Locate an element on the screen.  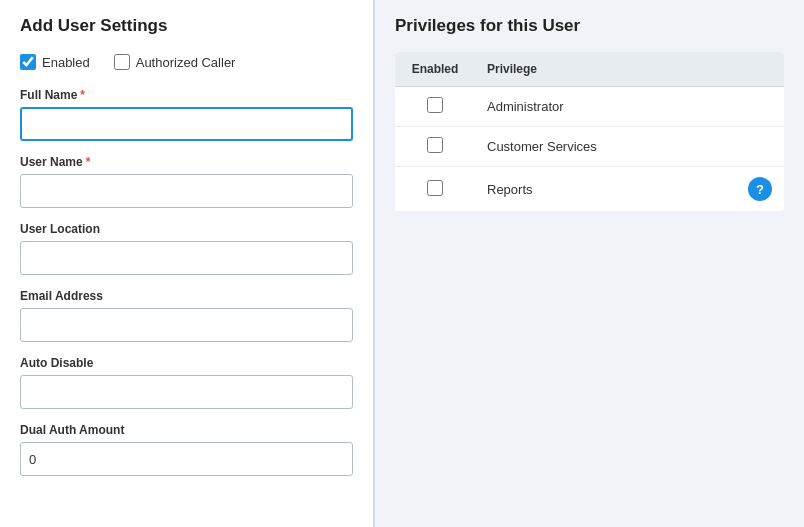
full-name-label: Full Name * is located at coordinates (186, 95).